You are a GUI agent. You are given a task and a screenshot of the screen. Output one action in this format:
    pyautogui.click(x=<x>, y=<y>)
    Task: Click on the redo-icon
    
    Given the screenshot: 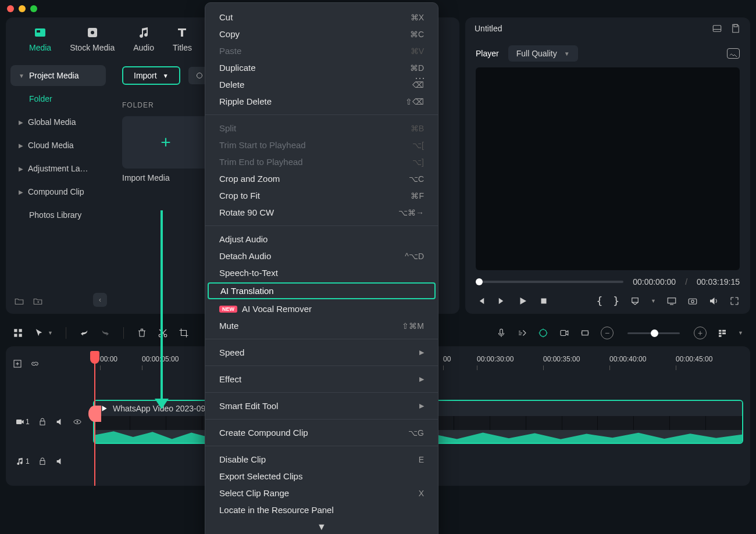 What is the action you would take?
    pyautogui.click(x=105, y=333)
    